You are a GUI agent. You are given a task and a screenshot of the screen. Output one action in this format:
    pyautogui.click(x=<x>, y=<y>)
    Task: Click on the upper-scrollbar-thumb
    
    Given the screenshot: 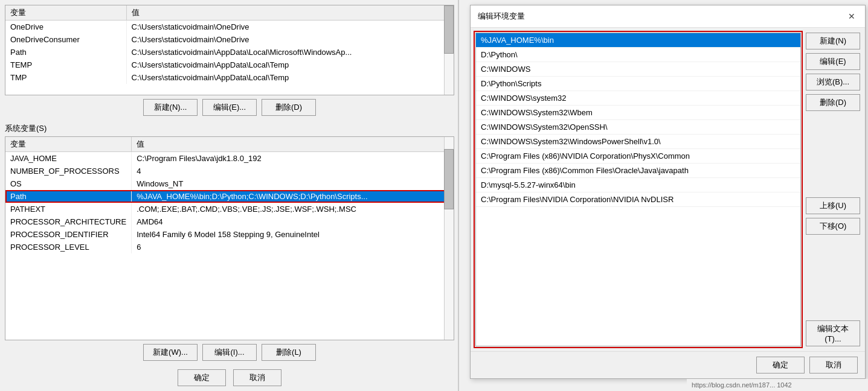 What is the action you would take?
    pyautogui.click(x=449, y=30)
    